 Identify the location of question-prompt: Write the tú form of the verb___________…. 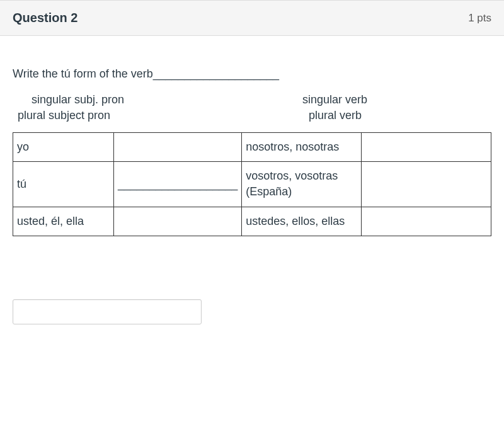
(252, 74).